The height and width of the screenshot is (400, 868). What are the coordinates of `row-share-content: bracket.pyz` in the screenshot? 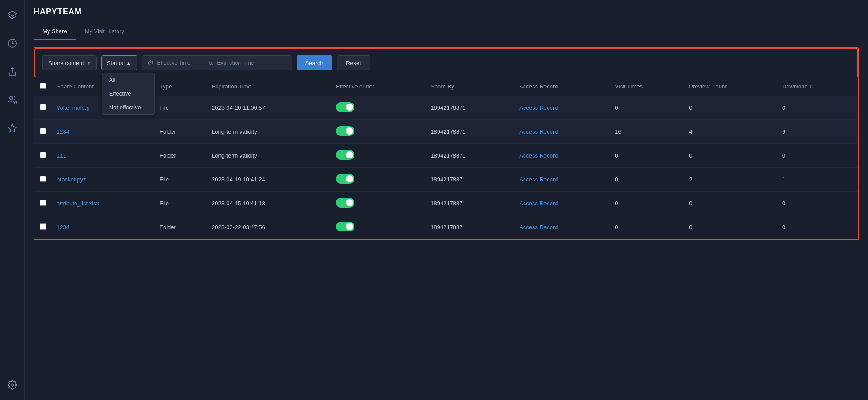 It's located at (103, 180).